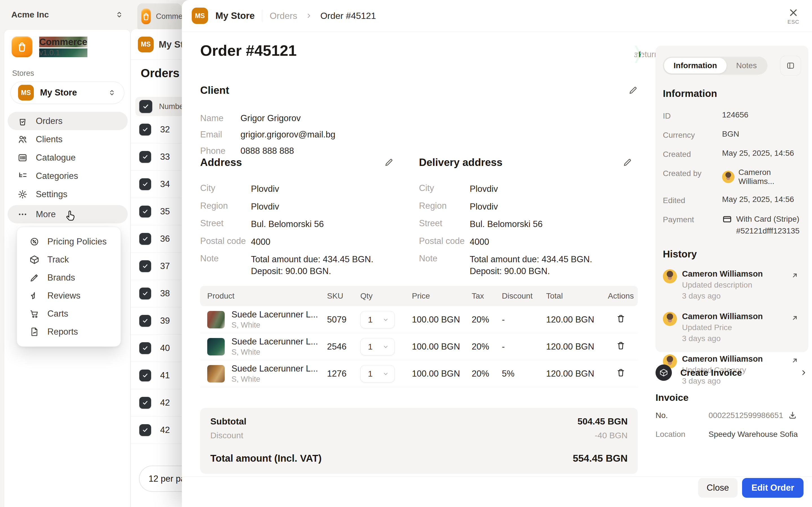  I want to click on order-list-row: 41, so click(156, 376).